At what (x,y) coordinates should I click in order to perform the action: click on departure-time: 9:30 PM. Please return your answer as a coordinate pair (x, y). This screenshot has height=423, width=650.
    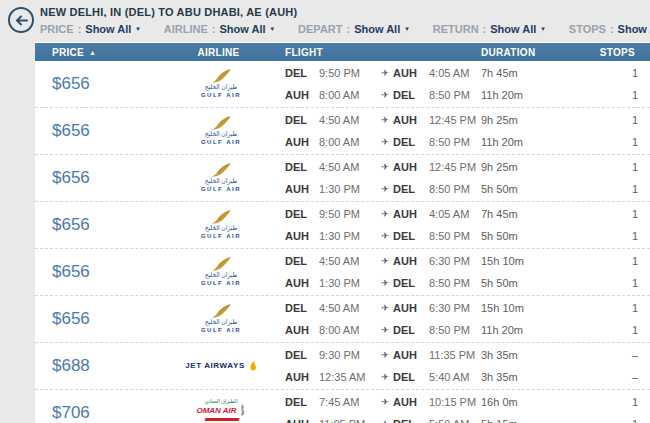
    Looking at the image, I should click on (348, 356).